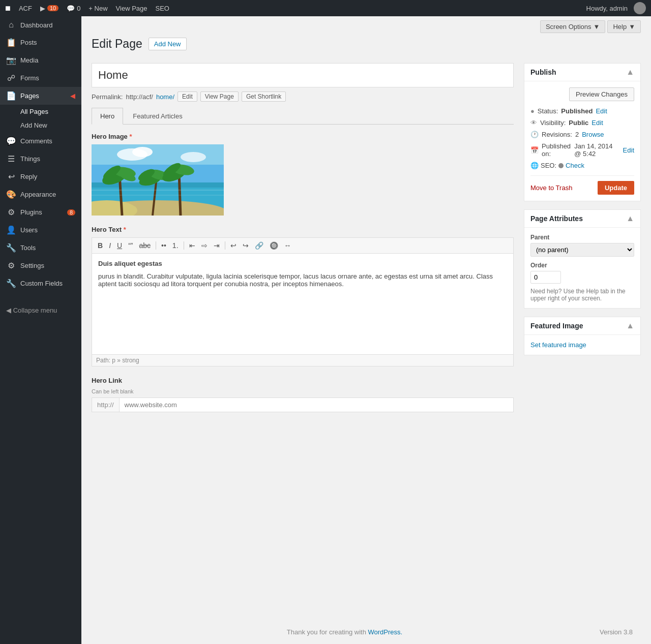 This screenshot has width=651, height=644. What do you see at coordinates (316, 405) in the screenshot?
I see `hero-link-input` at bounding box center [316, 405].